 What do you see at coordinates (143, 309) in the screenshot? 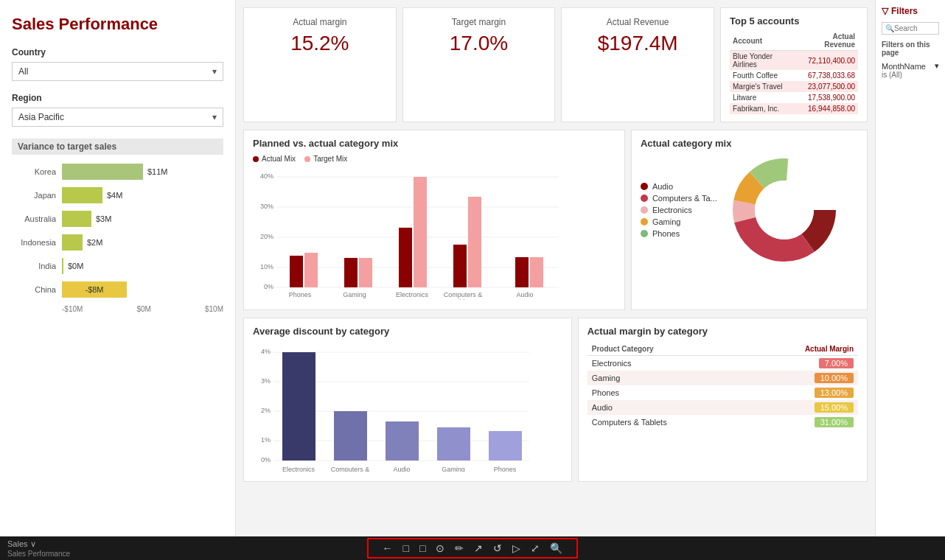
I see `axis-mid: $0M` at bounding box center [143, 309].